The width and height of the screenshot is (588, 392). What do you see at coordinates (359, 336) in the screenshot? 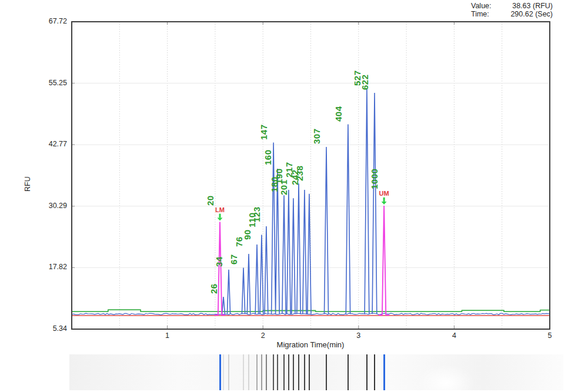
I see `x-tick-label: 3` at bounding box center [359, 336].